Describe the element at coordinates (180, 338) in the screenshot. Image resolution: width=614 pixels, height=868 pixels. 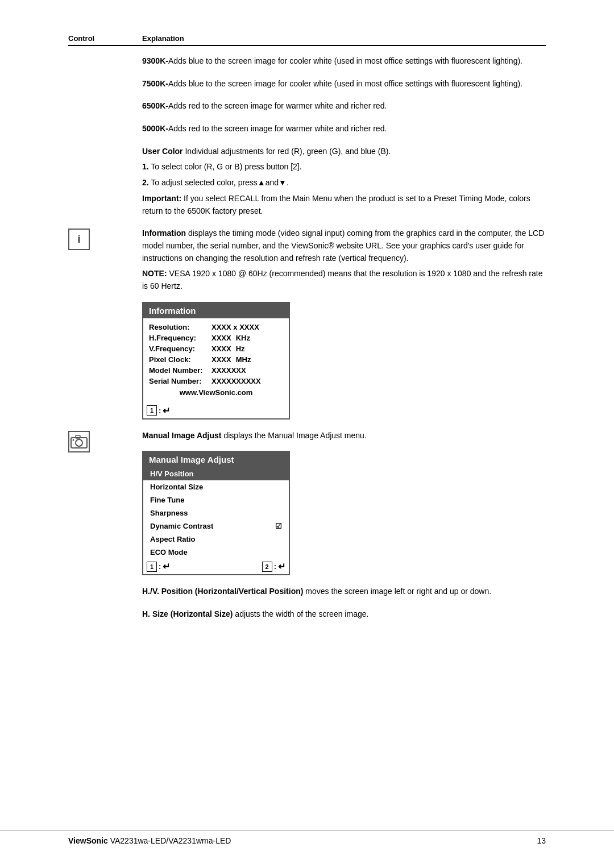
I see `info-label-hfreq: H.Frequency:` at that location.